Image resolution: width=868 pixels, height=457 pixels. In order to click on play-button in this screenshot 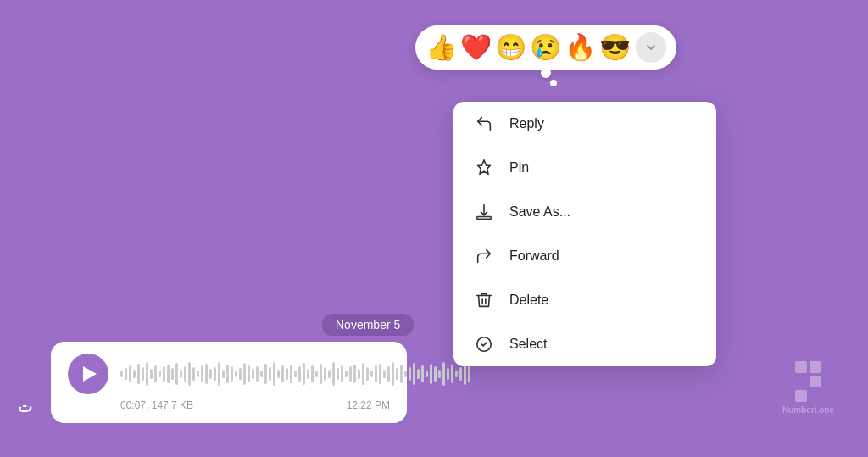, I will do `click(88, 374)`.